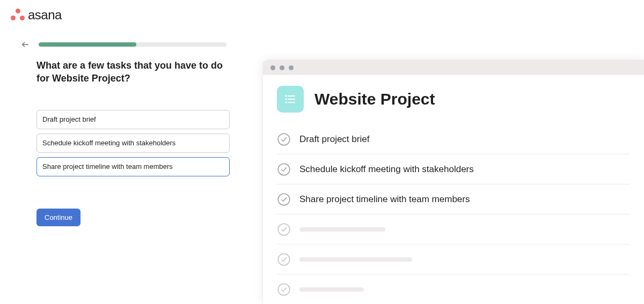  Describe the element at coordinates (375, 99) in the screenshot. I see `project-title: Website Project` at that location.